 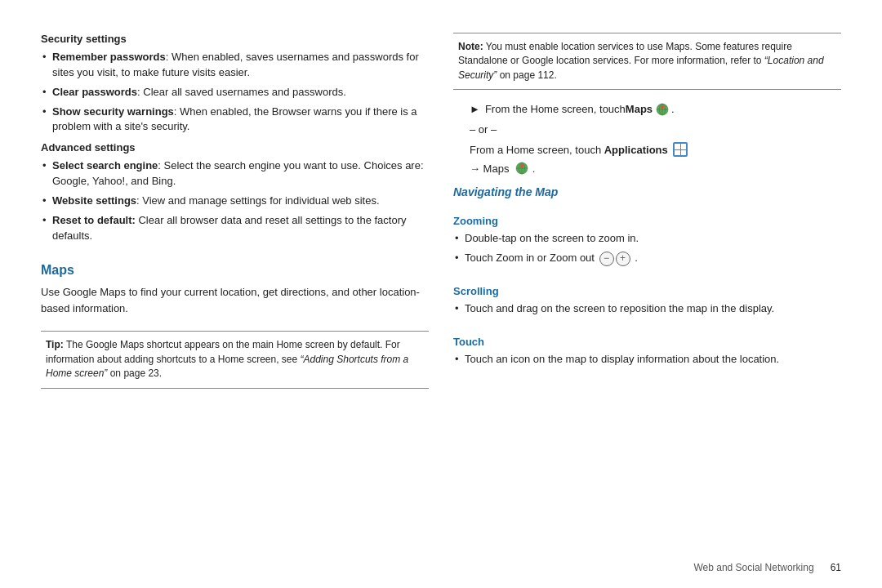 What do you see at coordinates (235, 39) in the screenshot?
I see `security-settings-heading: Security settings` at bounding box center [235, 39].